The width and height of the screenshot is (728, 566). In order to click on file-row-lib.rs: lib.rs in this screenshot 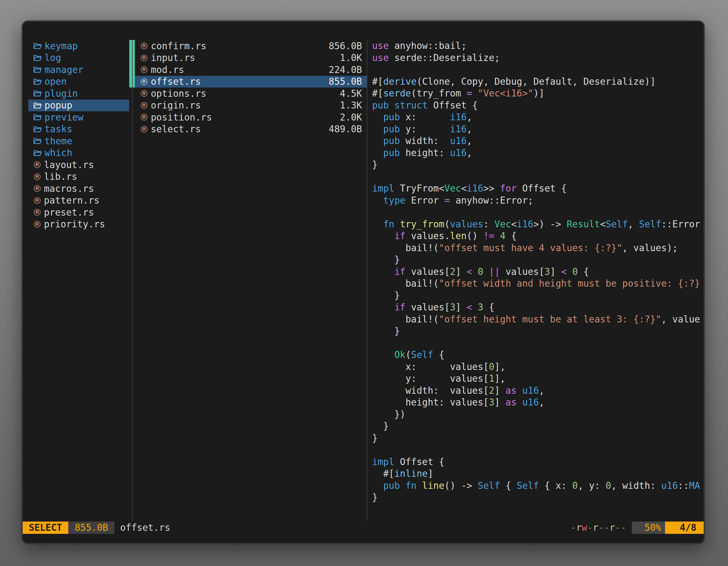, I will do `click(79, 177)`.